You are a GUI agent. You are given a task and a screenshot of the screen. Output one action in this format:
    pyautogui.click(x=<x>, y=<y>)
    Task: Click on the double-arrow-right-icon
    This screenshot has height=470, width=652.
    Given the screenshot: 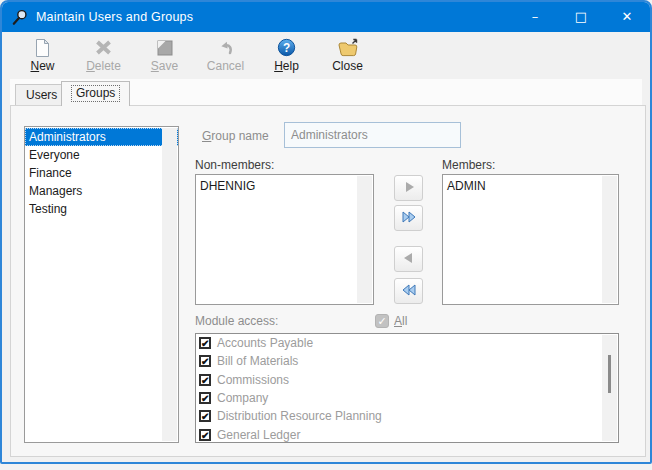 What is the action you would take?
    pyautogui.click(x=409, y=218)
    